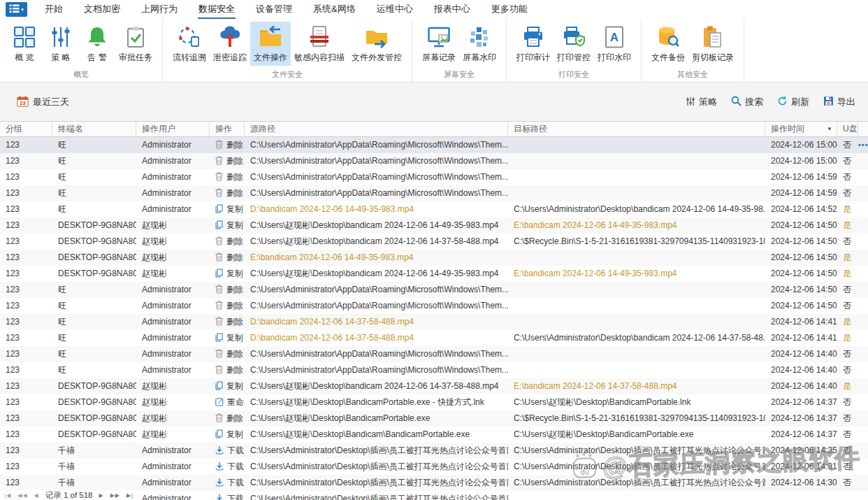 Image resolution: width=868 pixels, height=500 pixels. Describe the element at coordinates (801, 467) in the screenshot. I see `time-cell: 2024-12-06 14:31:04` at that location.